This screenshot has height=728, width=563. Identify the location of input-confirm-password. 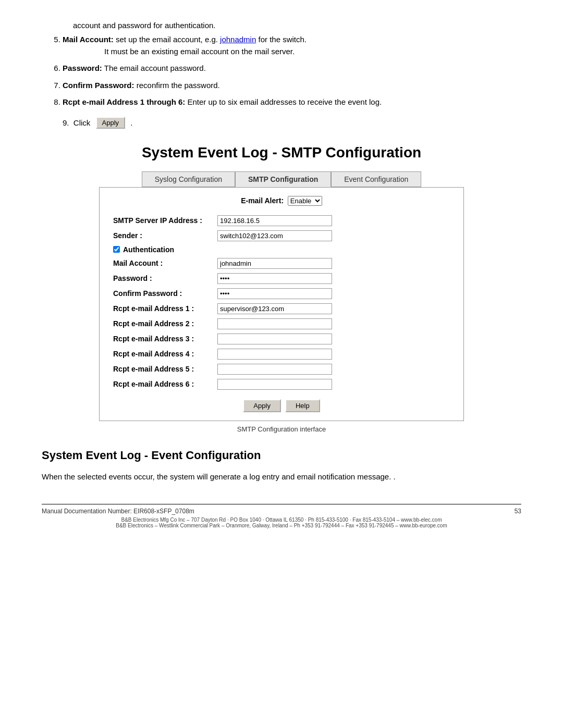
(275, 294).